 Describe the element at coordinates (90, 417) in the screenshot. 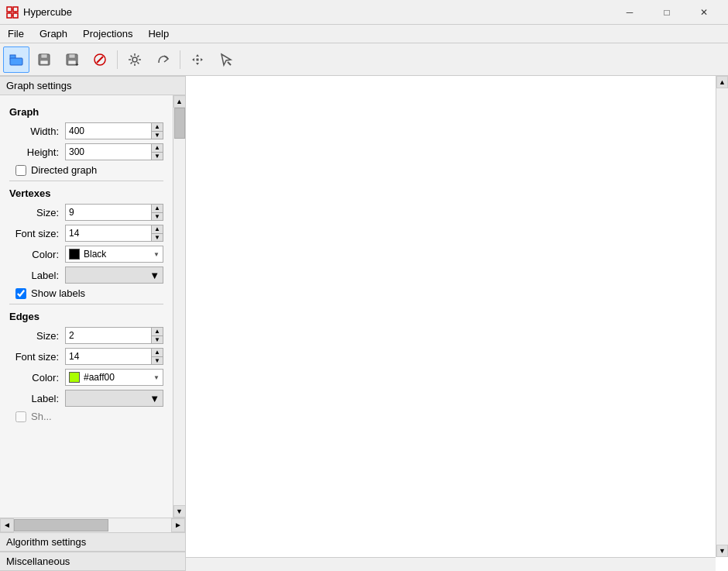

I see `edge-show-labels-row: Sh...` at that location.